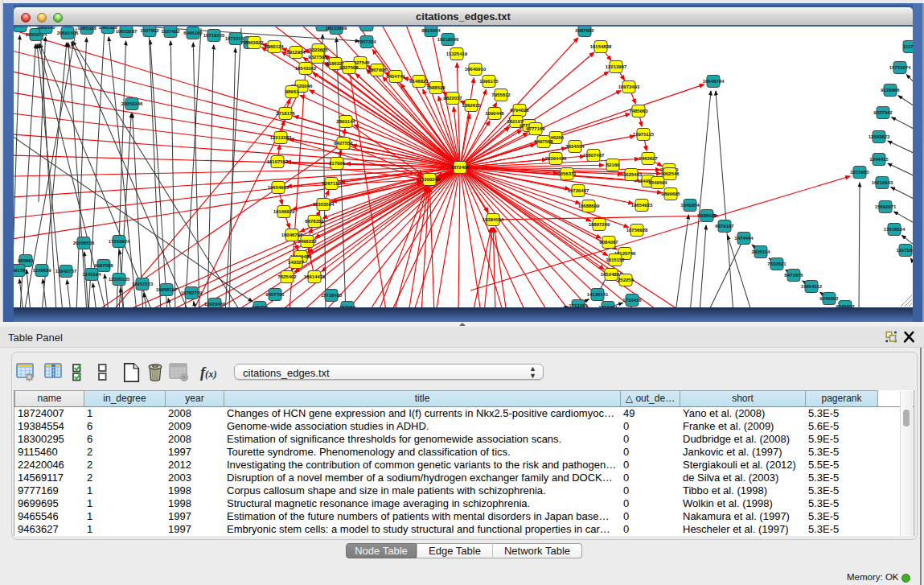  What do you see at coordinates (812, 286) in the screenshot?
I see `svg-text: 10654112` at bounding box center [812, 286].